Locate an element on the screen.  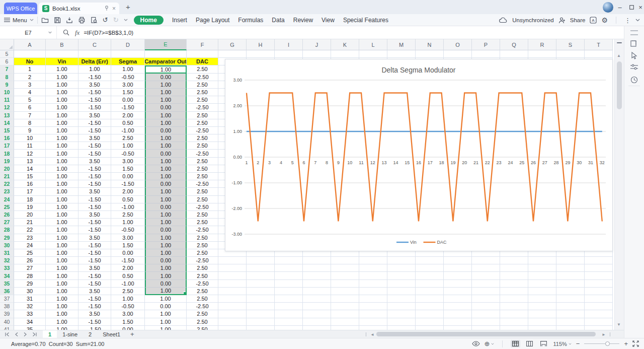
cell-C8: -1.50 is located at coordinates (95, 78).